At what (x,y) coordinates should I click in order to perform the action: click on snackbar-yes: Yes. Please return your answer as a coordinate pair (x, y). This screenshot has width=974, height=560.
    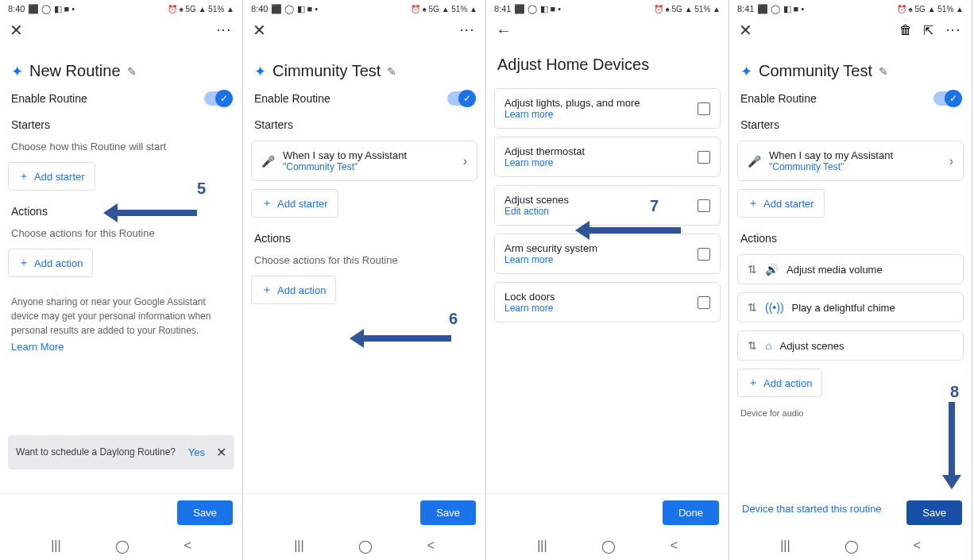
    Looking at the image, I should click on (197, 453).